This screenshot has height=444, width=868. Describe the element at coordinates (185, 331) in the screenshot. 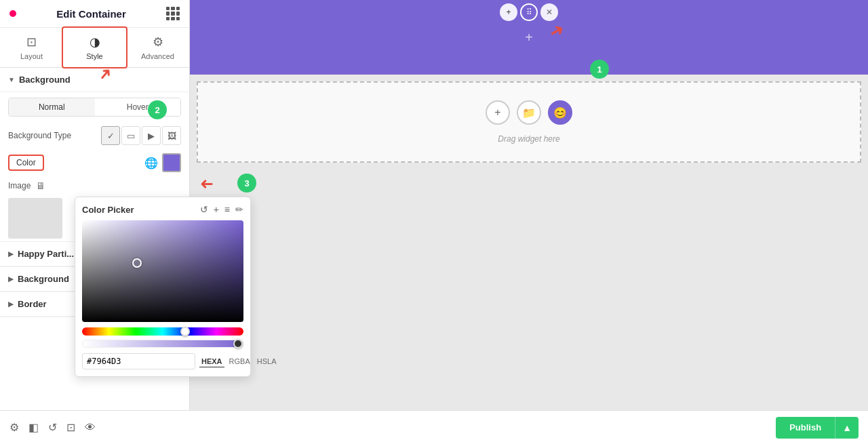

I see `hue-thumb` at that location.